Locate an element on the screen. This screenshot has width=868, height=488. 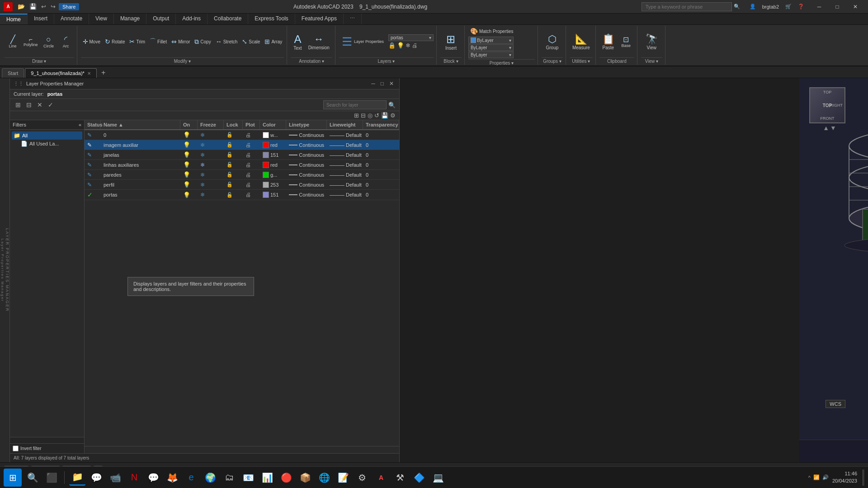
cube-top-face: TOP FRONT RIGHT TOP is located at coordinates (827, 105).